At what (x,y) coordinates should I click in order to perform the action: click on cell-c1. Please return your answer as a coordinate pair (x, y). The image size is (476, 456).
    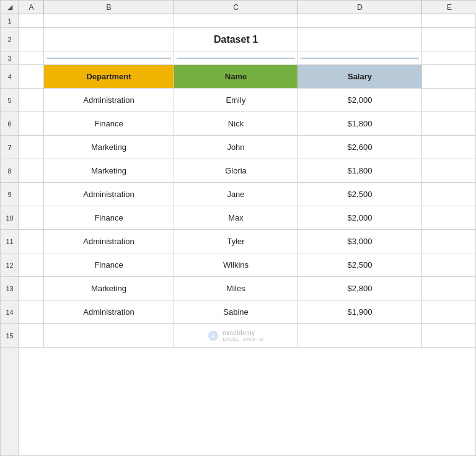
    Looking at the image, I should click on (236, 21).